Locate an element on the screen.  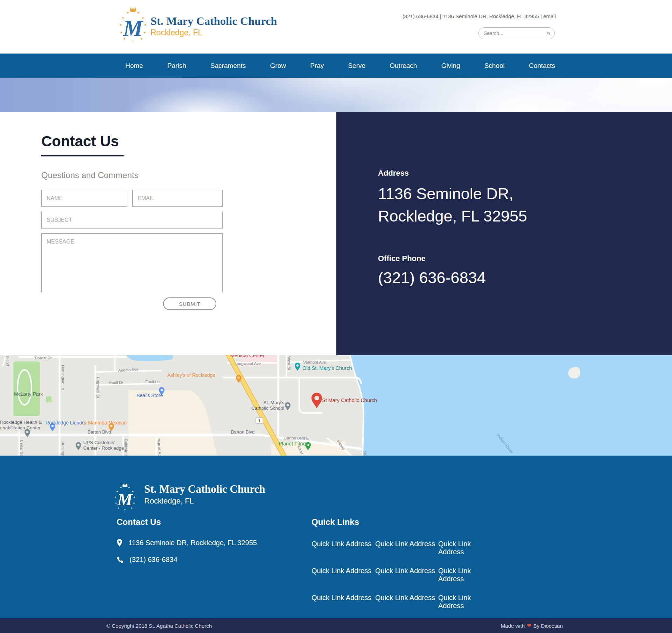
location-pin-icon is located at coordinates (120, 543).